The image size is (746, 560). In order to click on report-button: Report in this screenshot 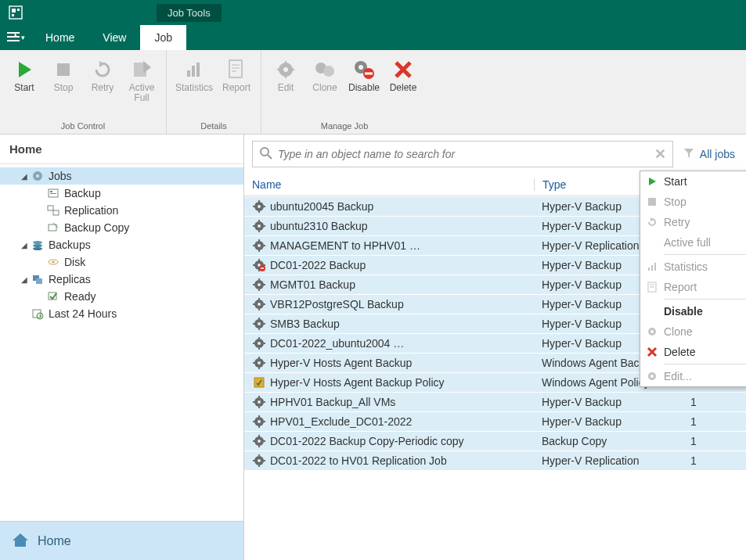, I will do `click(236, 88)`.